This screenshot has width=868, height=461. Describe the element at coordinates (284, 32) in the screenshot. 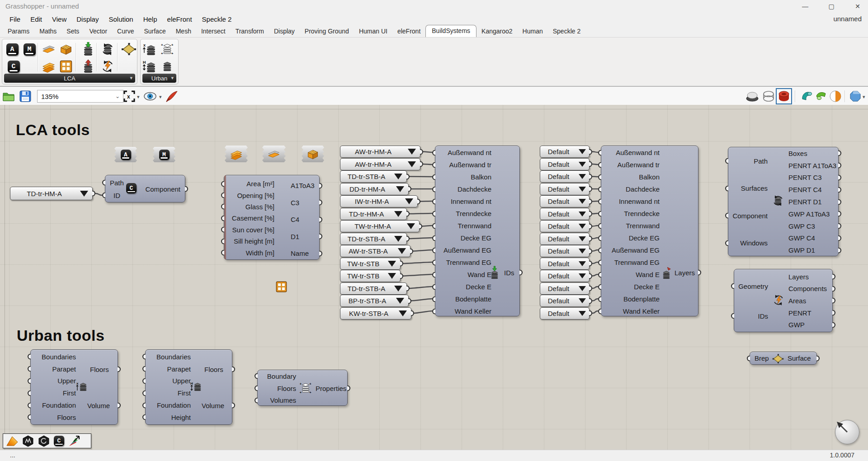

I see `category-tab: Display` at that location.